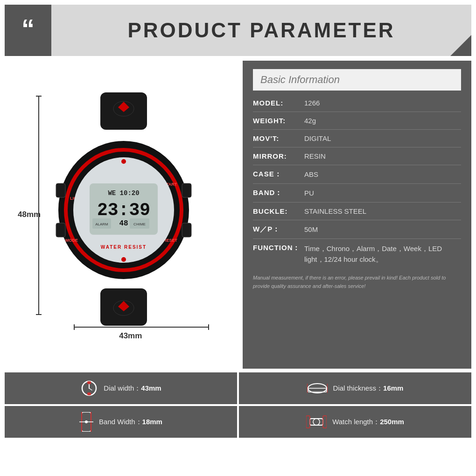  What do you see at coordinates (86, 422) in the screenshot?
I see `band-width-icon` at bounding box center [86, 422].